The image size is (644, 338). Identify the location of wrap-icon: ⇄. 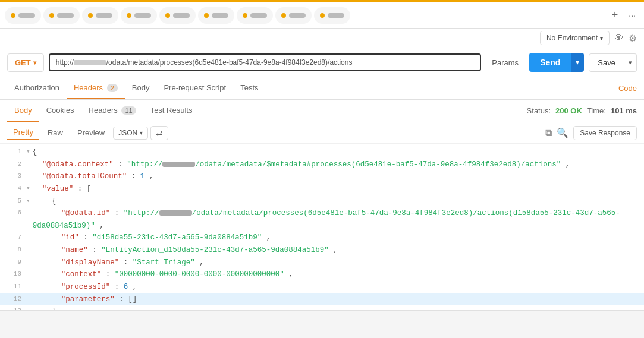
(159, 133).